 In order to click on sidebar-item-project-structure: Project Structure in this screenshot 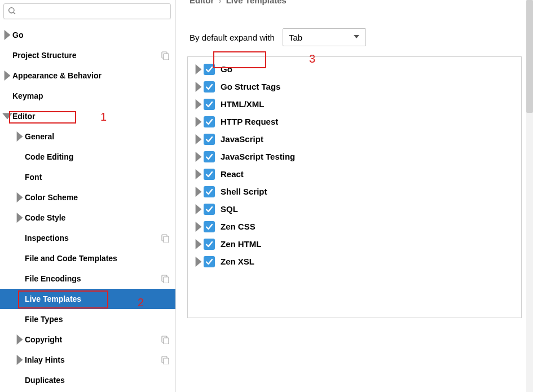, I will do `click(88, 55)`.